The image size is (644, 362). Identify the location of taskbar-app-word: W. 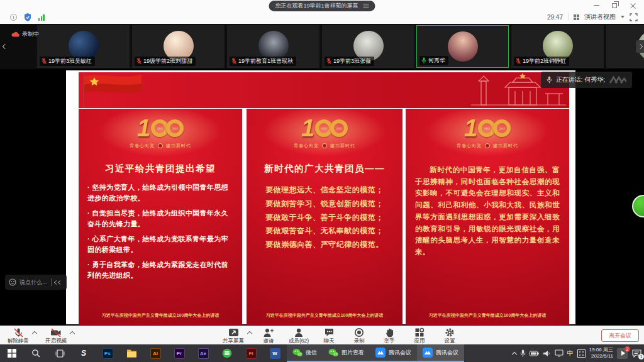
(275, 353).